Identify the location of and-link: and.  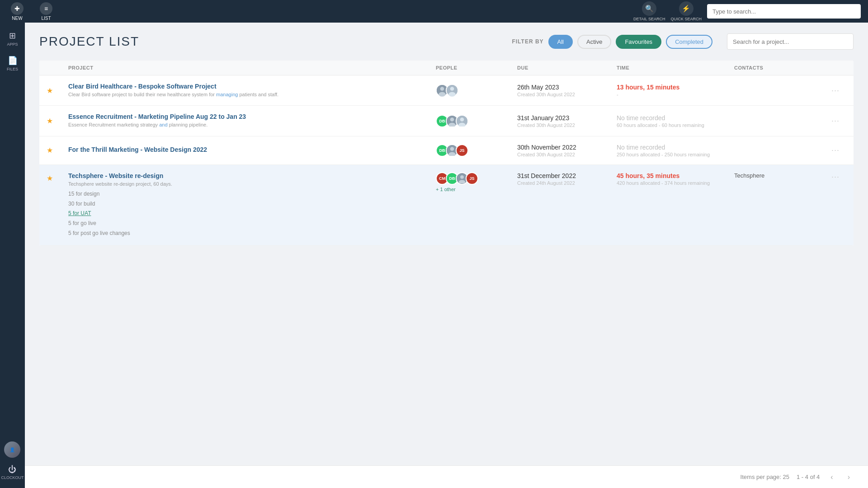
(163, 125).